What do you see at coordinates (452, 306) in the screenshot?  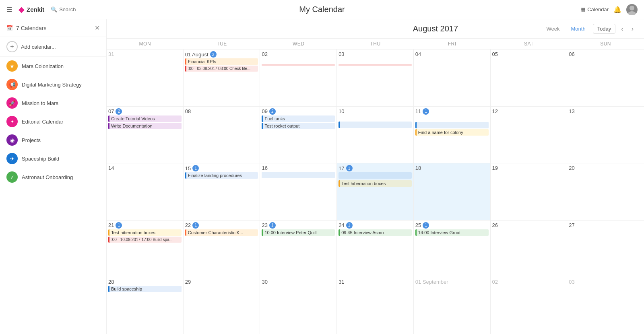 I see `cell-sep-01: 01 September` at bounding box center [452, 306].